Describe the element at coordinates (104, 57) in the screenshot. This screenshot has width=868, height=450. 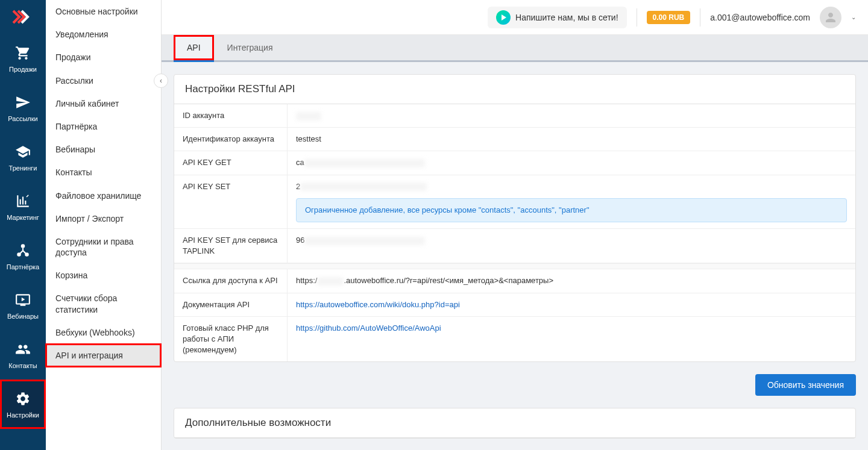
I see `sub-sales: Продажи` at that location.